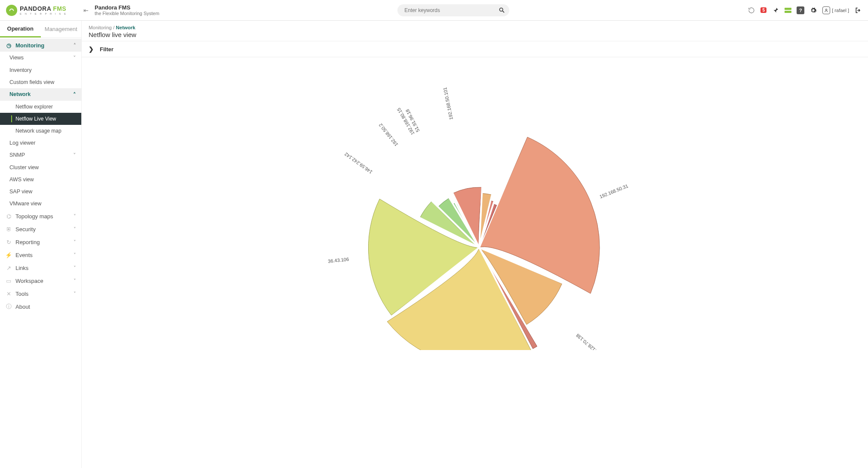 Image resolution: width=868 pixels, height=468 pixels. What do you see at coordinates (9, 281) in the screenshot?
I see `workspace-icon: ▭` at bounding box center [9, 281].